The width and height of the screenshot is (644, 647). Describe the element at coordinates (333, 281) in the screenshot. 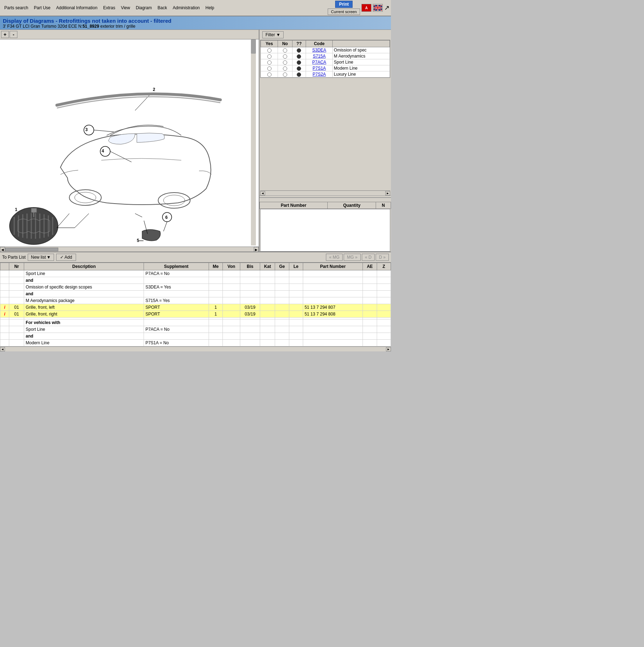

I see `cell-part-number` at that location.